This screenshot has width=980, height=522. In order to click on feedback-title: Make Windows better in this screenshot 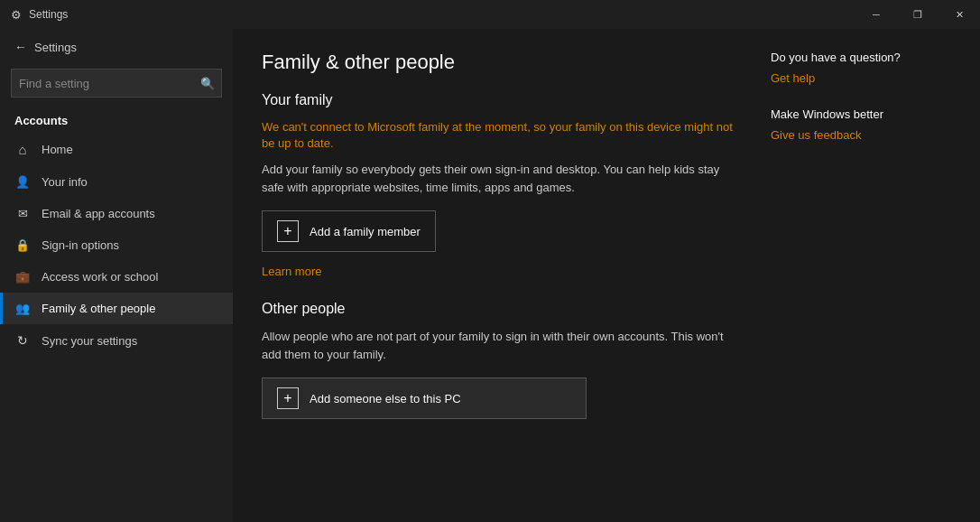, I will do `click(861, 114)`.